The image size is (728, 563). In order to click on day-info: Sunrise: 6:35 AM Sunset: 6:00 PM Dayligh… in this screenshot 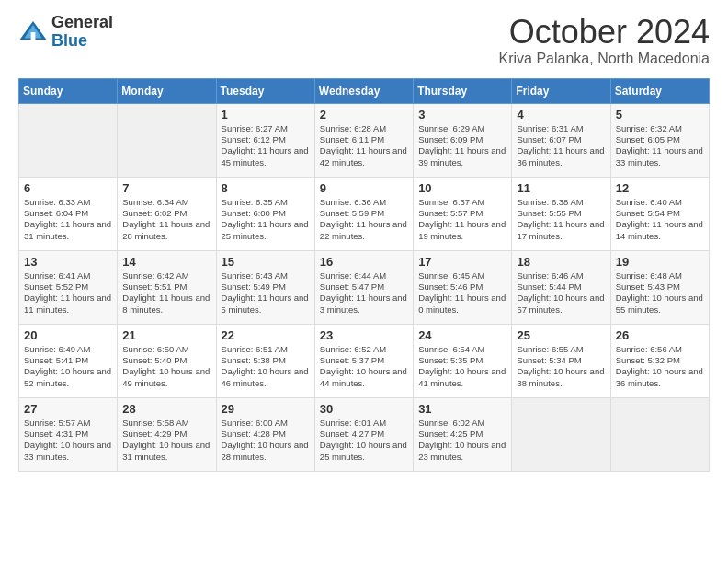, I will do `click(266, 219)`.